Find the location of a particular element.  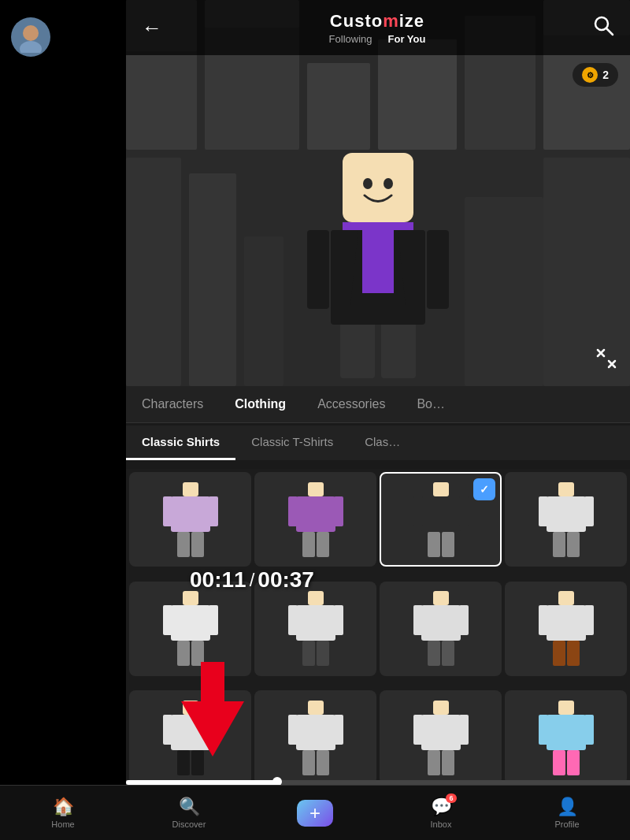

top-center: Customize Following For You is located at coordinates (378, 28).